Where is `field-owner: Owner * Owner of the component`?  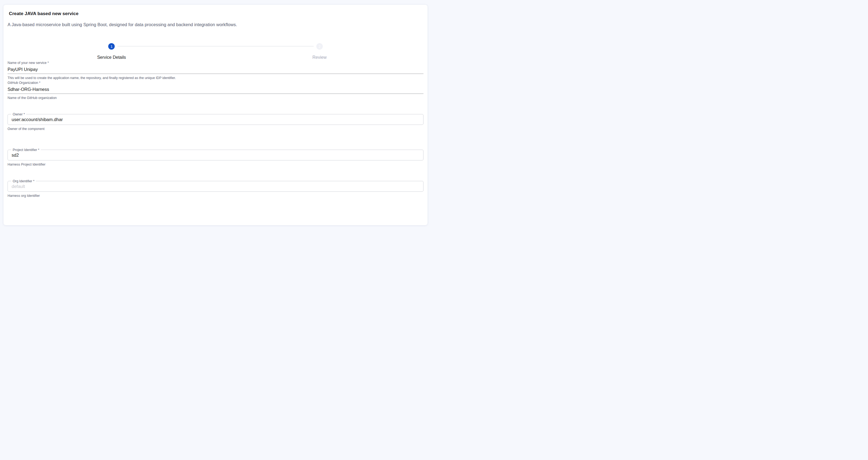
field-owner: Owner * Owner of the component is located at coordinates (216, 123).